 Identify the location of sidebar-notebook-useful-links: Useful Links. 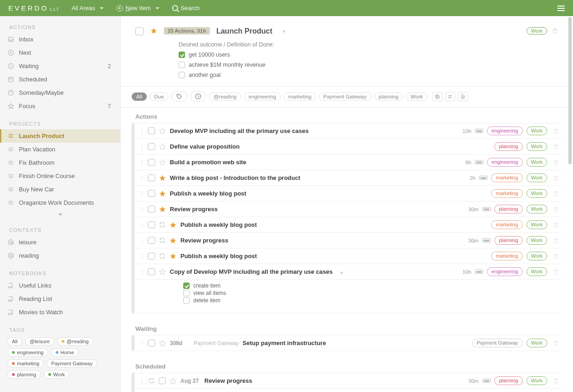
(60, 285).